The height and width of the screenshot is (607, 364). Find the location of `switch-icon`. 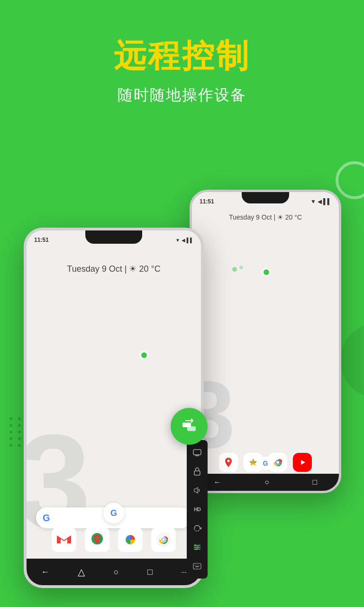

switch-icon is located at coordinates (189, 426).